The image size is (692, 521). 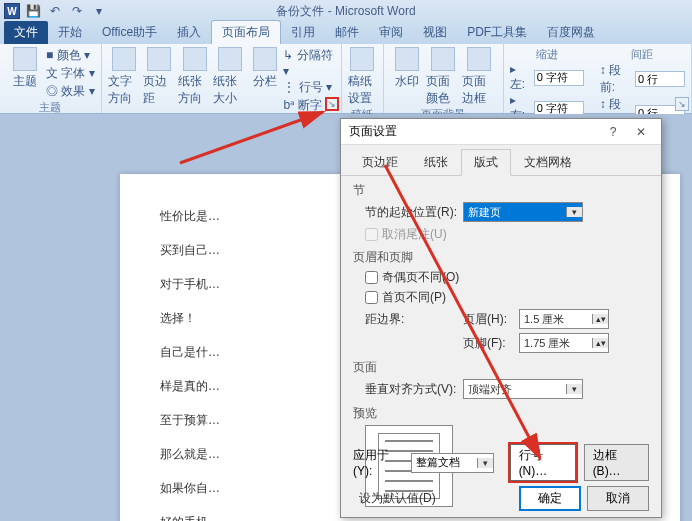 What do you see at coordinates (501, 212) in the screenshot?
I see `section-group: 节 节的起始位置(R): 新建页 ▾ 取消尾注(U)` at bounding box center [501, 212].